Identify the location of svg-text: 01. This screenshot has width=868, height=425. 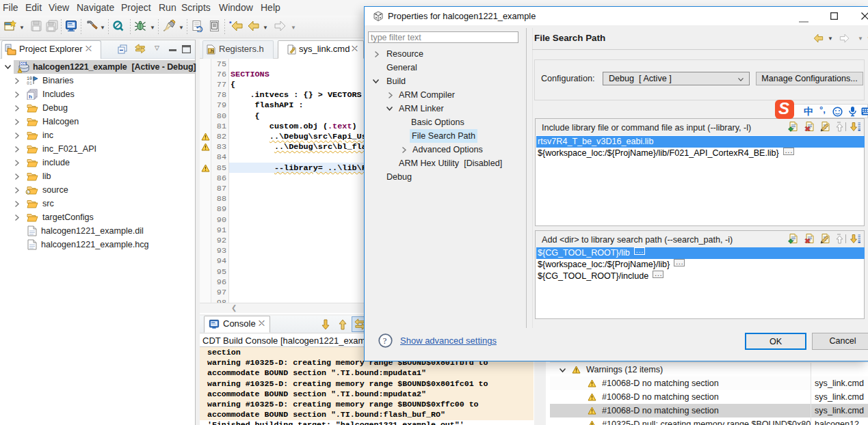
(29, 83).